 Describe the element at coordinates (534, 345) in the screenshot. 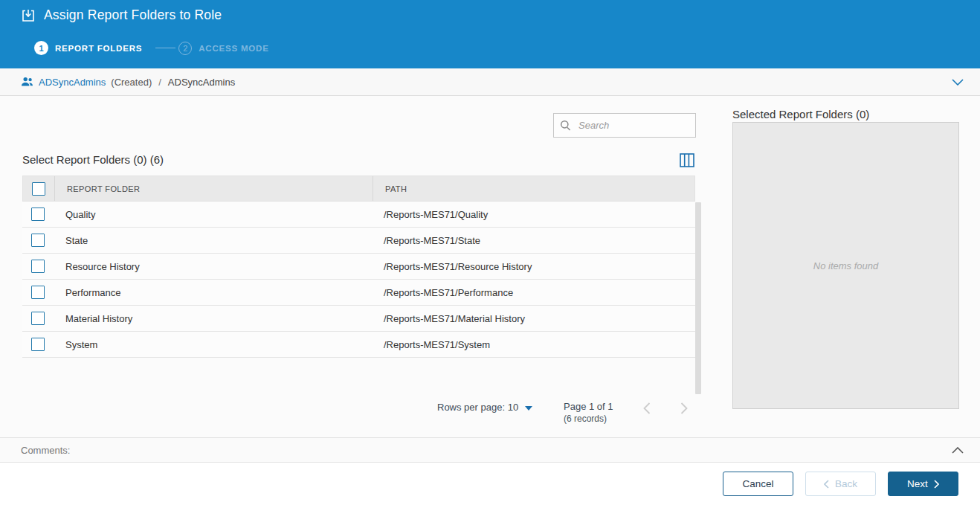

I see `row-path: /Reports-MES71/System` at that location.